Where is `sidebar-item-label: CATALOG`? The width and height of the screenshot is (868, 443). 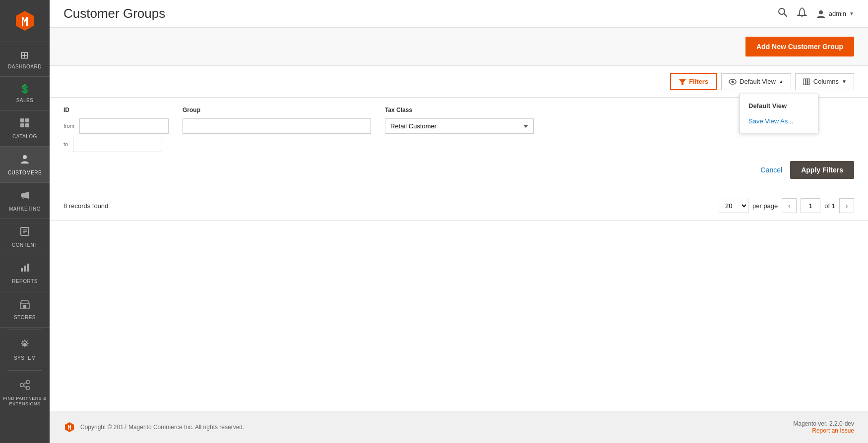
sidebar-item-label: CATALOG is located at coordinates (25, 137).